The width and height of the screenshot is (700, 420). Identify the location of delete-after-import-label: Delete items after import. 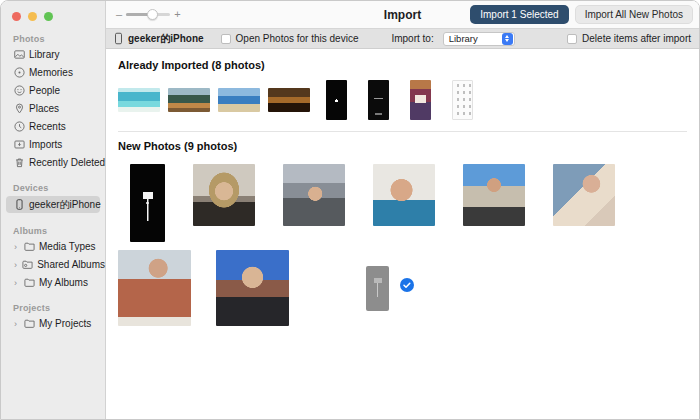
(636, 38).